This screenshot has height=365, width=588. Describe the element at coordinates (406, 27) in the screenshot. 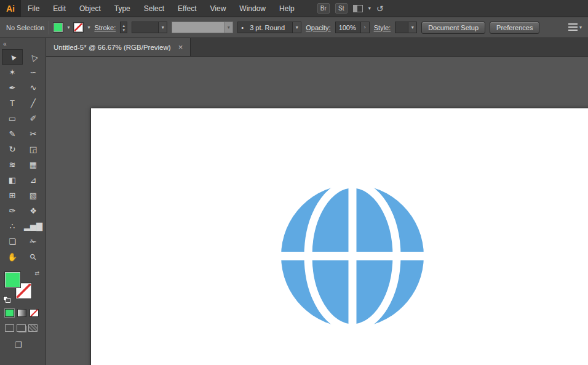

I see `style-dropdown: ▾` at that location.